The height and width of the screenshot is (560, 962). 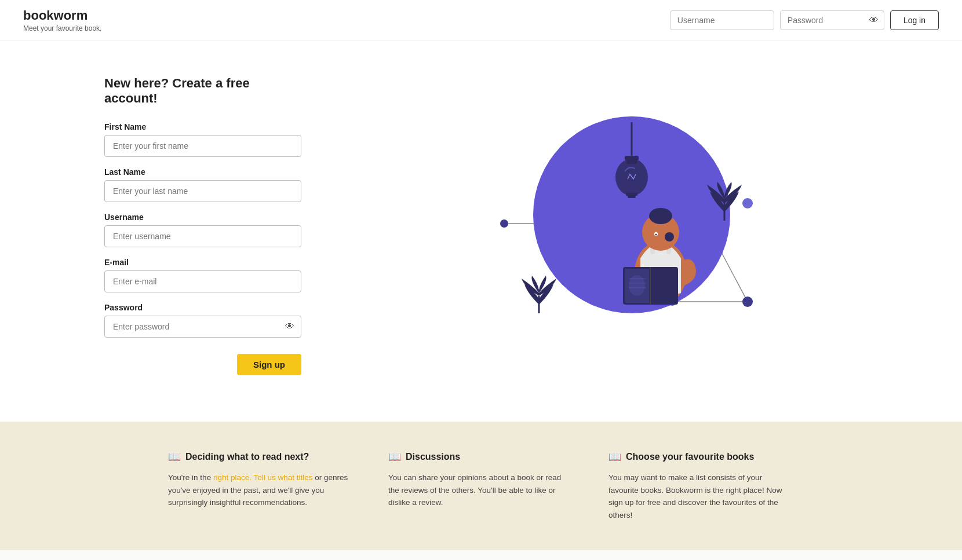 What do you see at coordinates (874, 20) in the screenshot?
I see `header-eye-icon: 👁` at bounding box center [874, 20].